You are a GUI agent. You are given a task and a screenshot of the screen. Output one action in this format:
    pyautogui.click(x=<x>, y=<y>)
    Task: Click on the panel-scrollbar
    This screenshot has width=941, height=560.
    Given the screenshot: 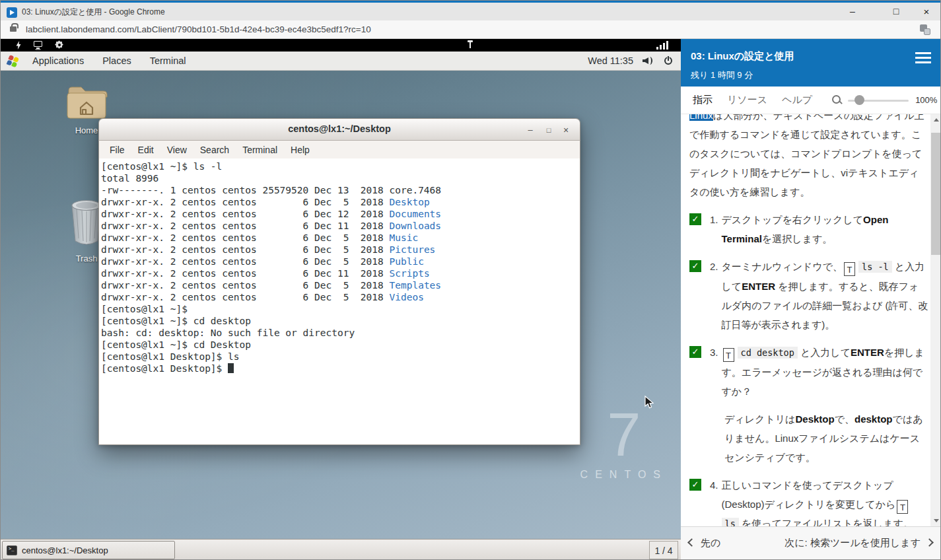 What is the action you would take?
    pyautogui.click(x=936, y=320)
    